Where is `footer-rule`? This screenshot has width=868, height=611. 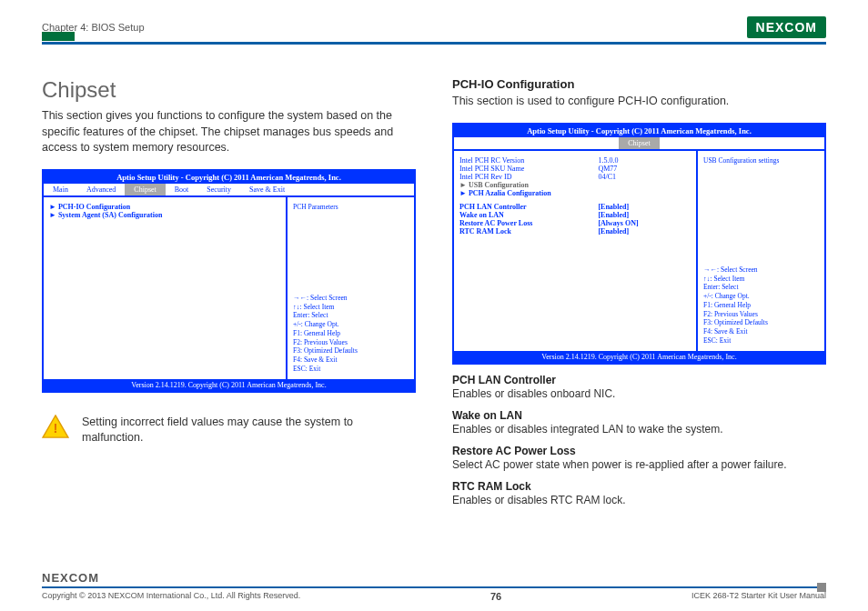
footer-rule is located at coordinates (434, 587).